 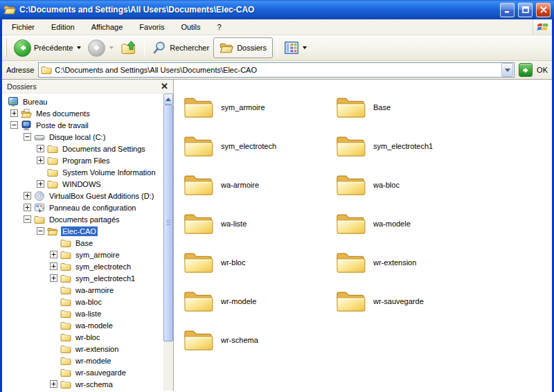 What do you see at coordinates (89, 302) in the screenshot?
I see `tree-item-label: wa-bloc` at bounding box center [89, 302].